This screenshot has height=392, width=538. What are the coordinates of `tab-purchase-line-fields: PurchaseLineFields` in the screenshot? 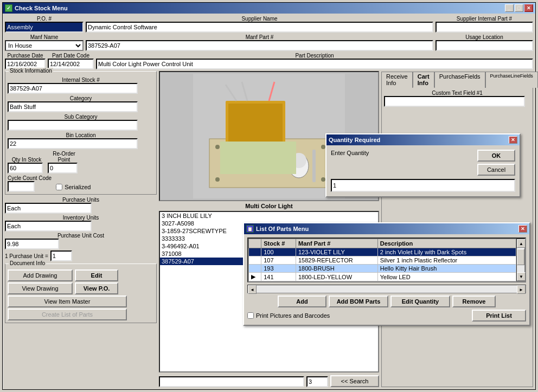 It's located at (512, 80).